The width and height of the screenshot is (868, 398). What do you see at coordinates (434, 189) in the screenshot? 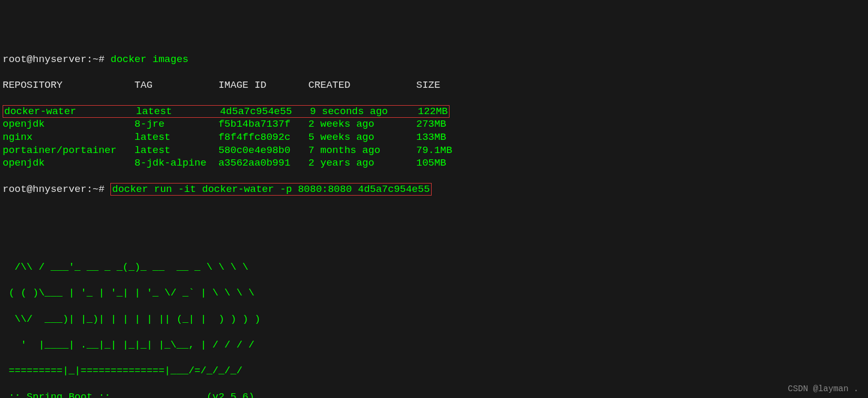
I see `terminal-line-cmd2: root@hnyserver:~# docker run -it docker-…` at bounding box center [434, 189].